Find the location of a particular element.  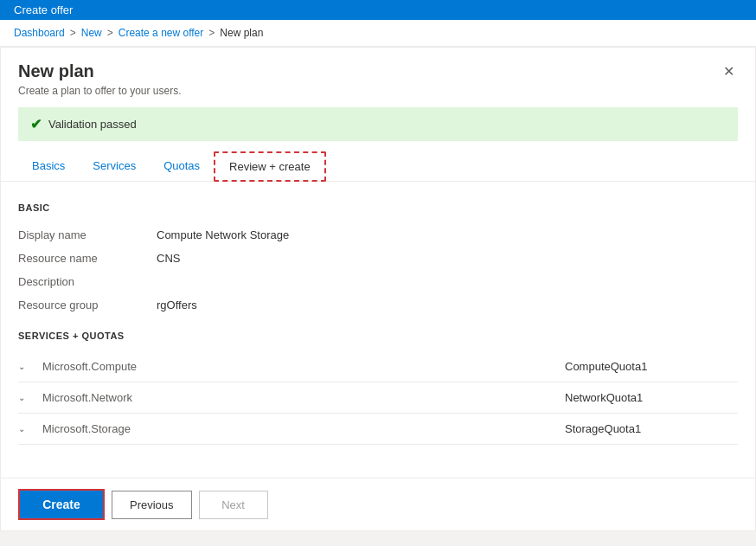

previous-button: Previous is located at coordinates (152, 505).